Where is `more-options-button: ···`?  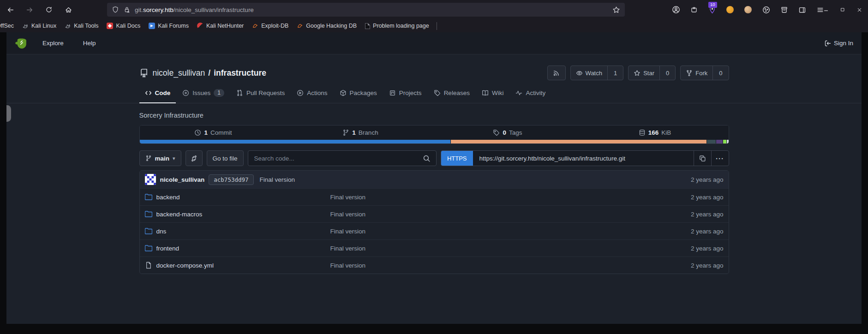 more-options-button: ··· is located at coordinates (720, 158).